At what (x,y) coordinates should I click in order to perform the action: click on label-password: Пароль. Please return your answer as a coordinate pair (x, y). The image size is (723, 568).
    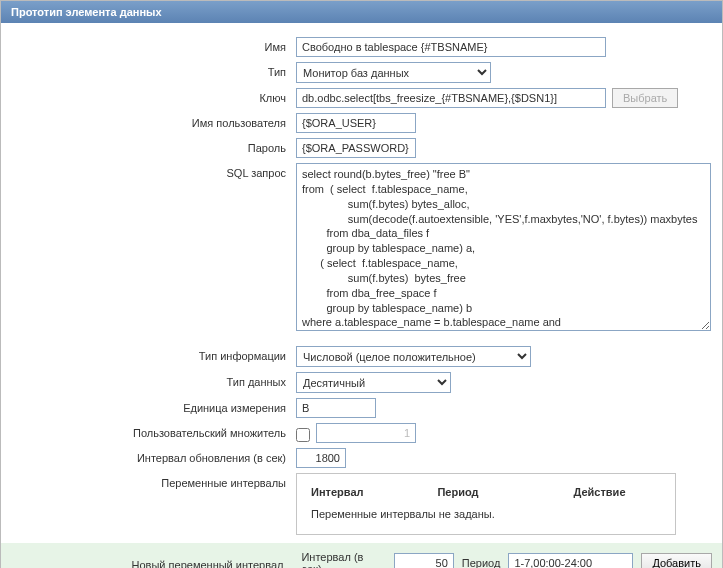
    Looking at the image, I should click on (154, 146).